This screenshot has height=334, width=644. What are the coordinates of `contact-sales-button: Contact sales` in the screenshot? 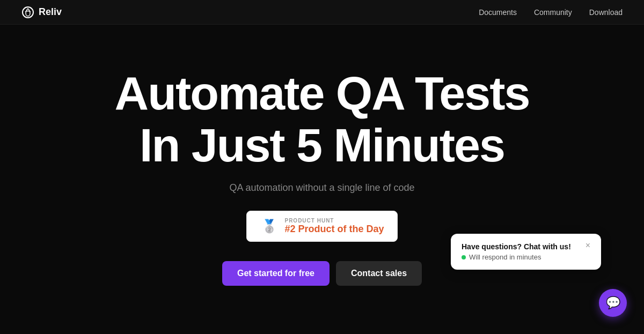 It's located at (379, 273).